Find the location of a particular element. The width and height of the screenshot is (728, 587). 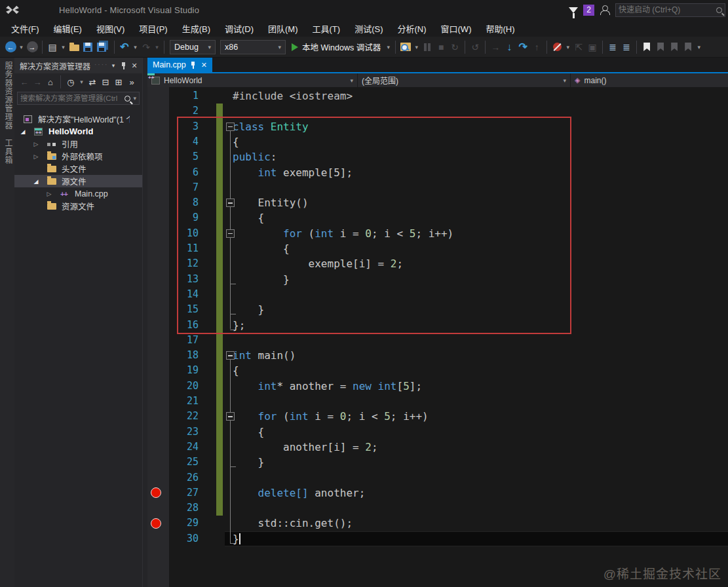

code-line: 29 std::cin.get(); is located at coordinates (438, 523).